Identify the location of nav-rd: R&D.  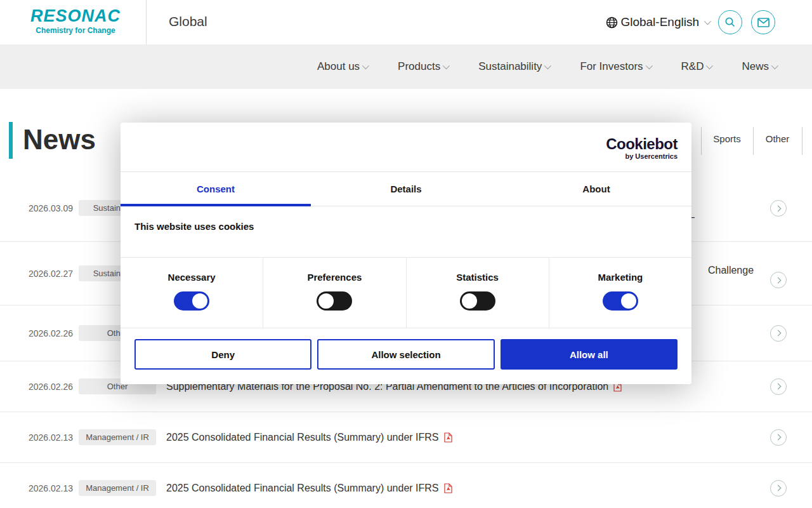
(697, 67).